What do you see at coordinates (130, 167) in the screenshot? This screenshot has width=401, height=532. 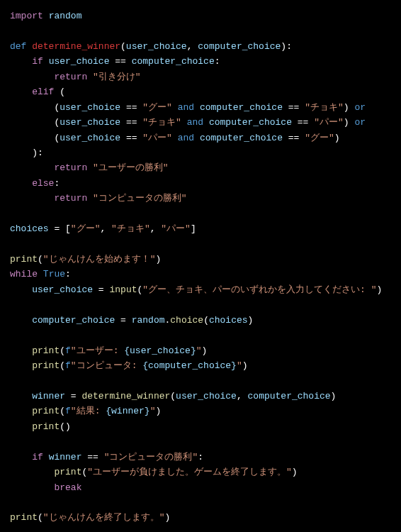 I see `string: "ユーザーの勝利"` at bounding box center [130, 167].